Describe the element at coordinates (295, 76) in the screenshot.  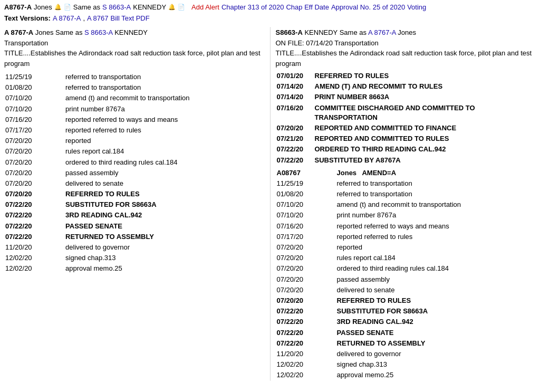
I see `date-cell: 07/01/20` at that location.